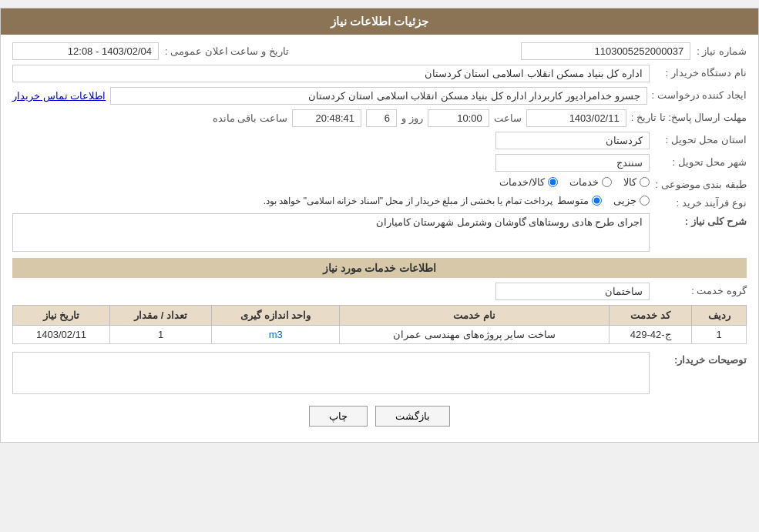  What do you see at coordinates (650, 335) in the screenshot?
I see `cell-kod: ج-42-429` at bounding box center [650, 335].